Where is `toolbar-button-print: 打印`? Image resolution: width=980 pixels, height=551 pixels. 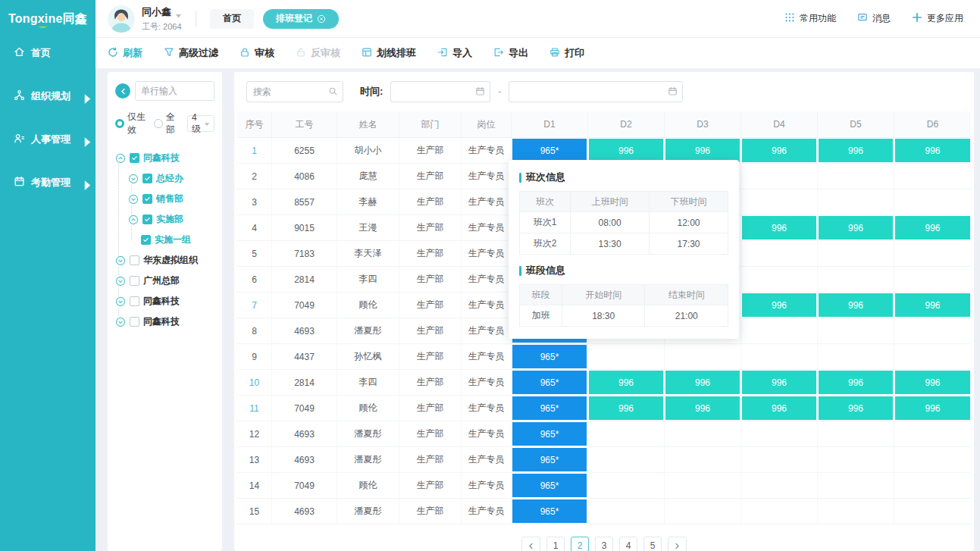 toolbar-button-print: 打印 is located at coordinates (567, 53).